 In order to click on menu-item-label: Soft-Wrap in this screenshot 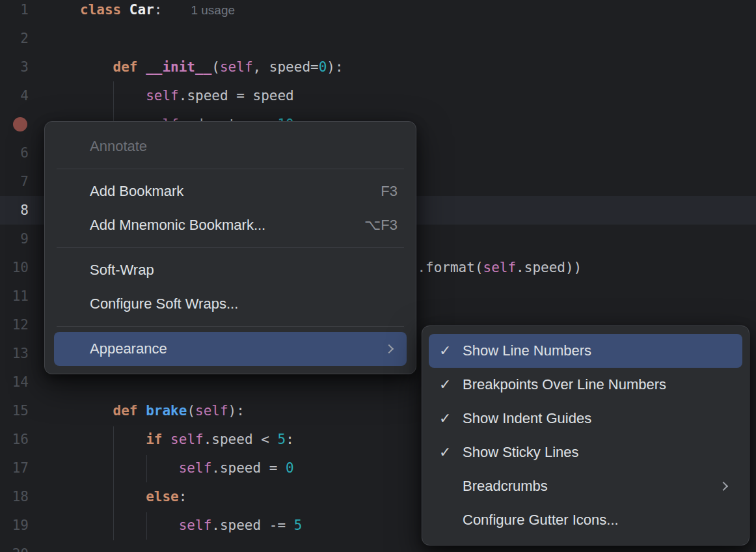, I will do `click(122, 270)`.